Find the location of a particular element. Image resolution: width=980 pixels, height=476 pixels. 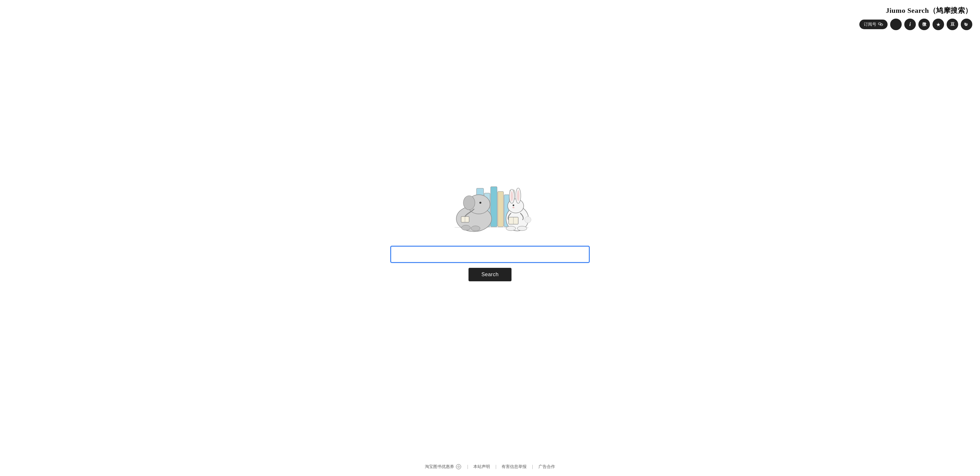

subscribe-label: 订阅号 is located at coordinates (870, 24).